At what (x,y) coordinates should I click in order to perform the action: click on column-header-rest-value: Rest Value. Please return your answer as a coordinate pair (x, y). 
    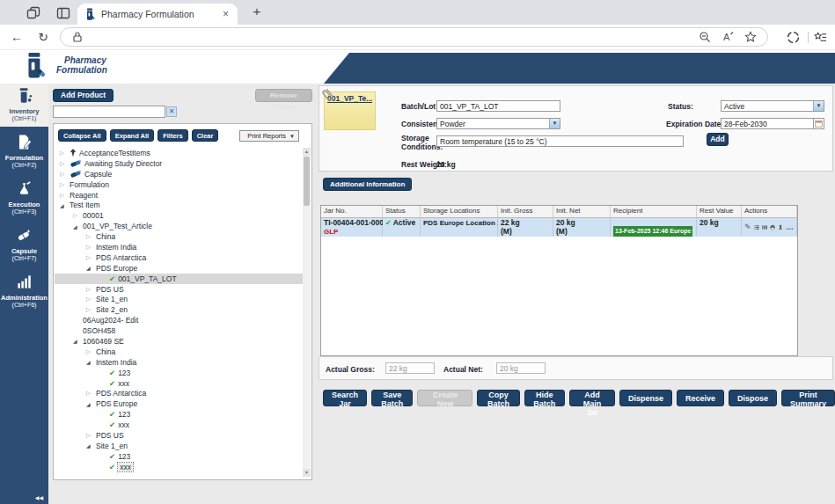
    Looking at the image, I should click on (720, 212).